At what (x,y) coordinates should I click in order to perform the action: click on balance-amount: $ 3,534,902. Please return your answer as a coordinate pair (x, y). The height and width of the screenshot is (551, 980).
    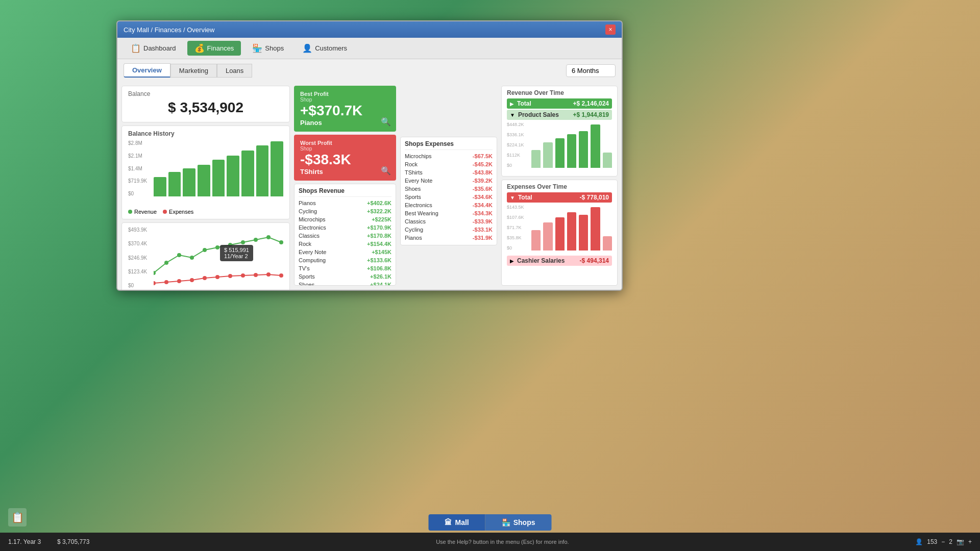
    Looking at the image, I should click on (206, 108).